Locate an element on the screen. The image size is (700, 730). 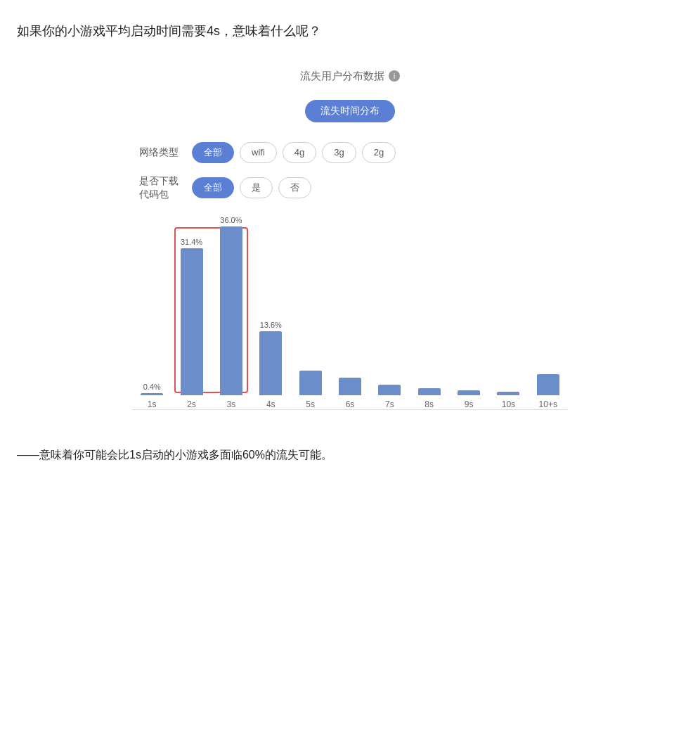
bar-10s is located at coordinates (508, 394).